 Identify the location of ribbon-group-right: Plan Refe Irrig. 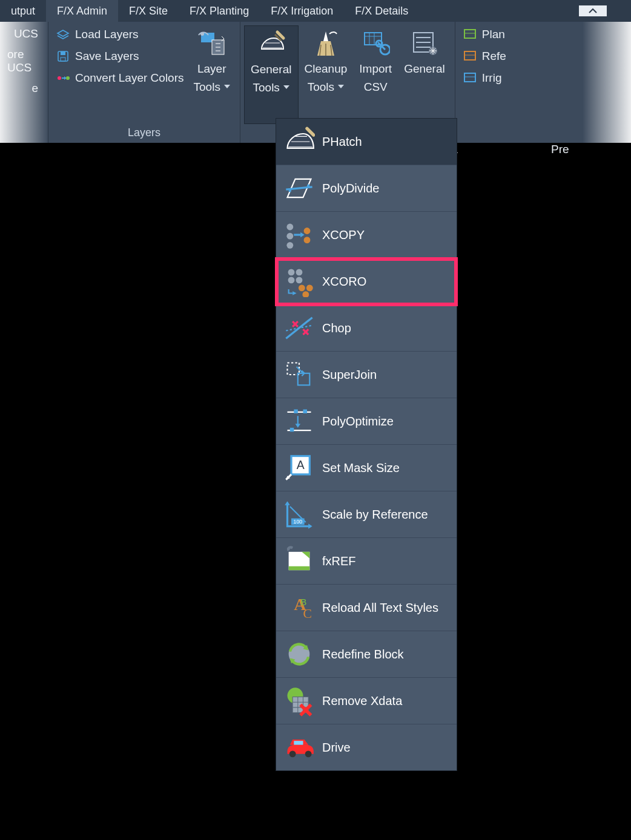
(484, 82).